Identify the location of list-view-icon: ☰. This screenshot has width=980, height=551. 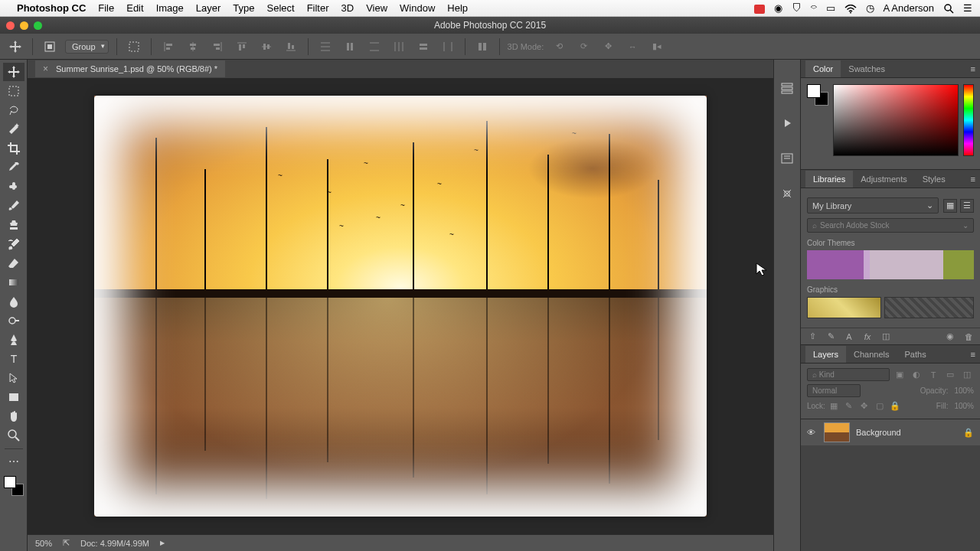
(967, 206).